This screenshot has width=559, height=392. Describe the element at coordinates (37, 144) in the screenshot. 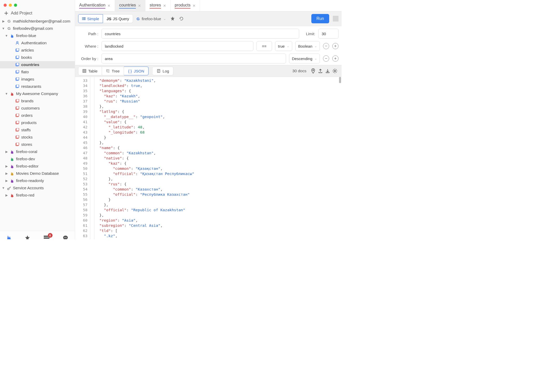

I see `collection-row-stores: stores` at that location.